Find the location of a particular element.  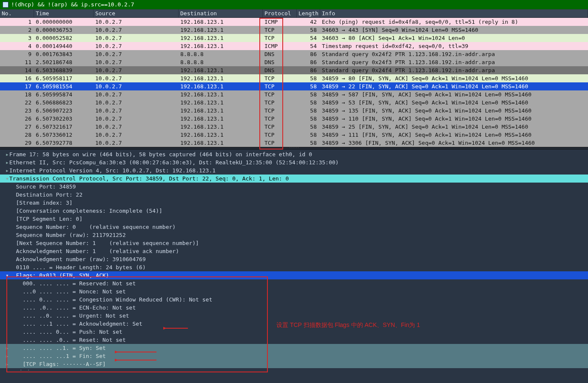

detail-tree-row: 0110 .... = Header Length: 24 bytes (6) is located at coordinates (294, 268).